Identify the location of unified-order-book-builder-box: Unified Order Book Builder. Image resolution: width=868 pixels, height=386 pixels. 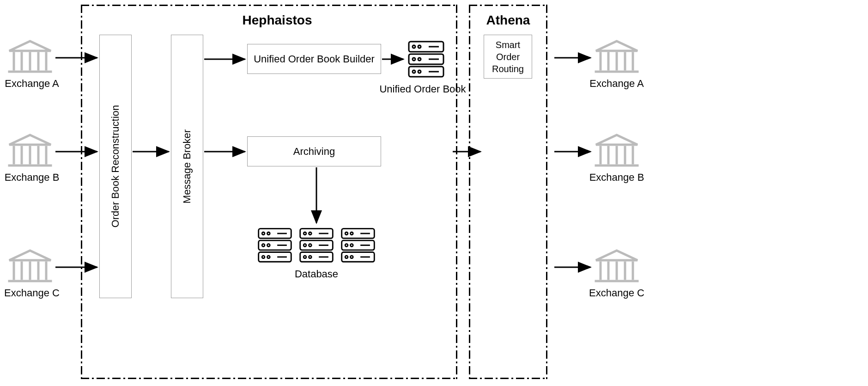
(314, 59).